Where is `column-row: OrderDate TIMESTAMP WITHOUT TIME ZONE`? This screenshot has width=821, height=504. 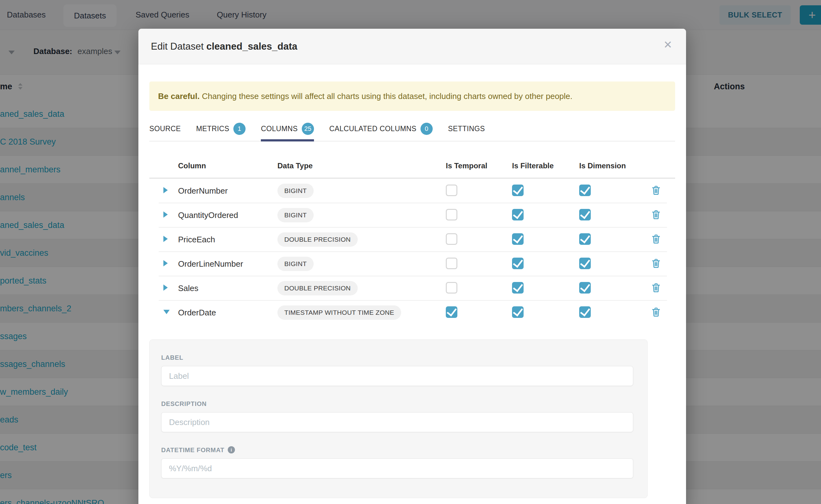
column-row: OrderDate TIMESTAMP WITHOUT TIME ZONE is located at coordinates (412, 313).